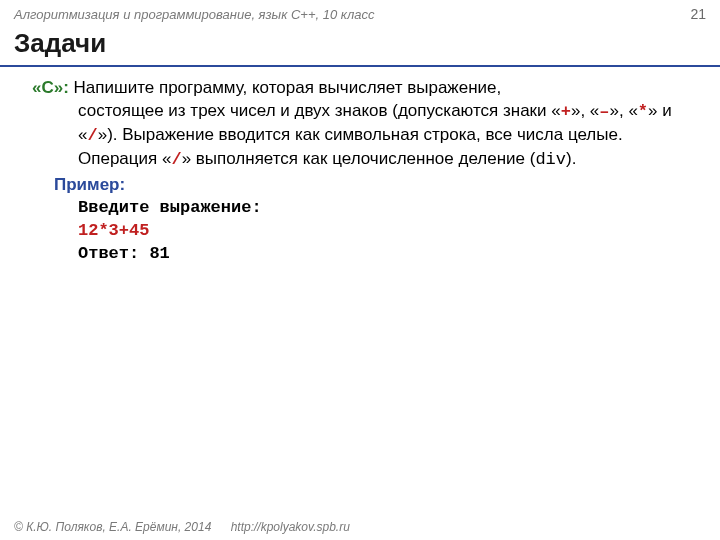 Image resolution: width=720 pixels, height=540 pixels. Describe the element at coordinates (320, 110) in the screenshot. I see `task-text: состоящее из трех чисел и двух знаков (д…` at that location.